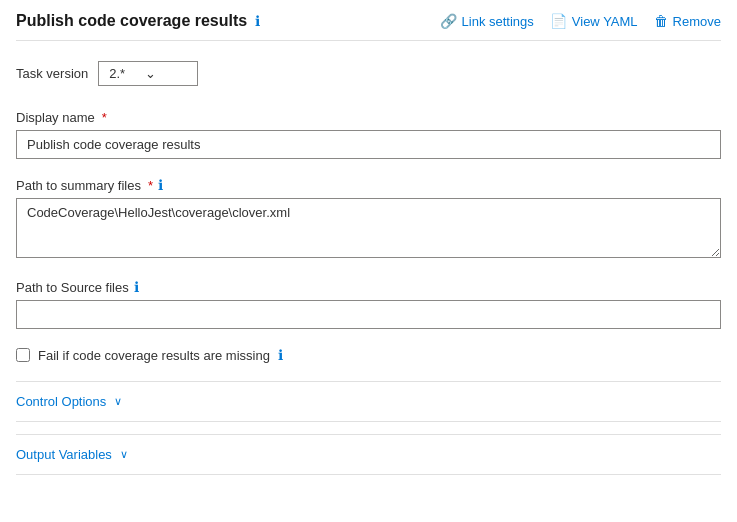  I want to click on fail-checkbox-row: Fail if code coverage results are missin…, so click(368, 355).